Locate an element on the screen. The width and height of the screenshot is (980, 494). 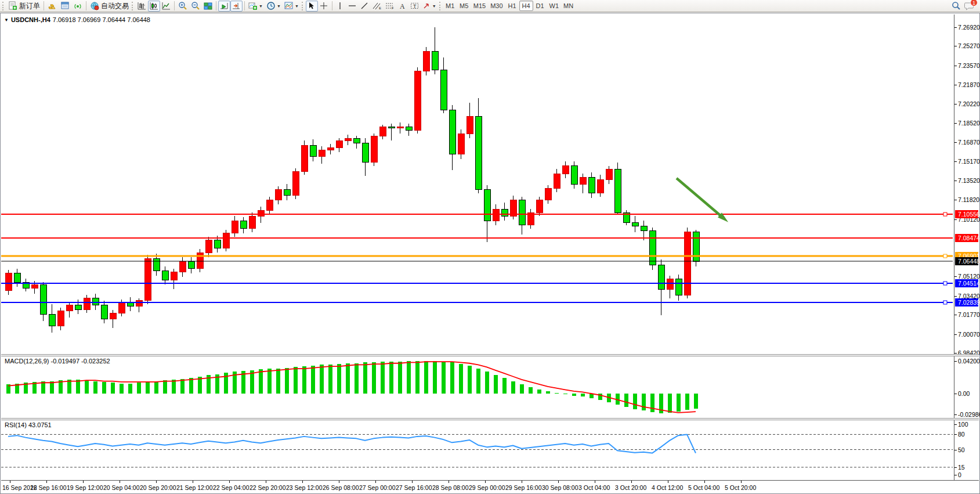
timeframe-h1-button: H1 is located at coordinates (512, 6).